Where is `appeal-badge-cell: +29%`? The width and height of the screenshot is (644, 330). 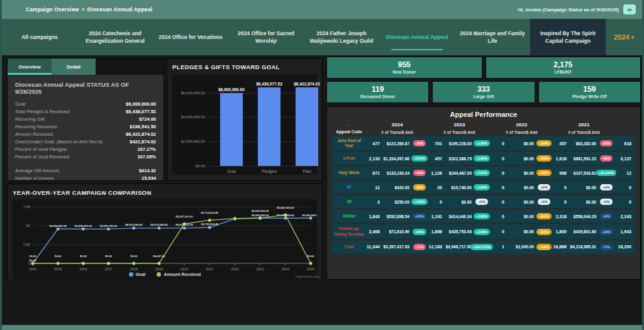
appeal-badge-cell: +29% is located at coordinates (419, 216).